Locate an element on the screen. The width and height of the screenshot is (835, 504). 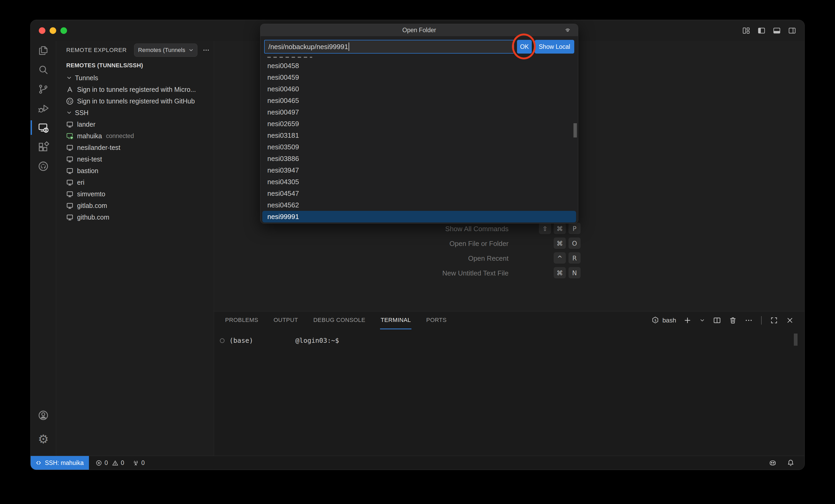
remote-tree-item: eri is located at coordinates (135, 182).